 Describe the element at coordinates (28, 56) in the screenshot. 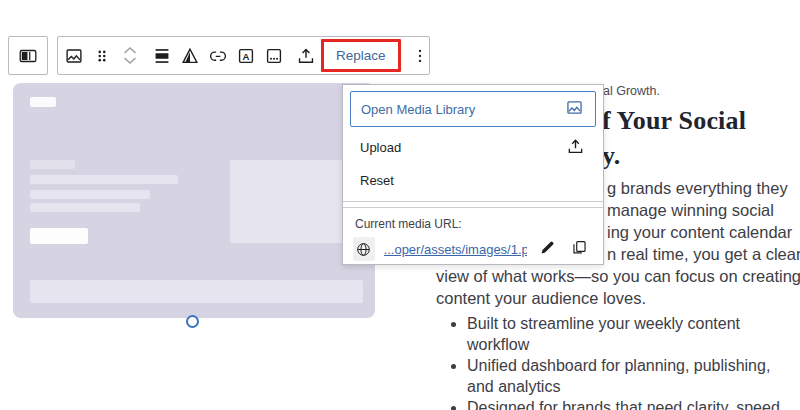

I see `media-text-block-icon` at that location.